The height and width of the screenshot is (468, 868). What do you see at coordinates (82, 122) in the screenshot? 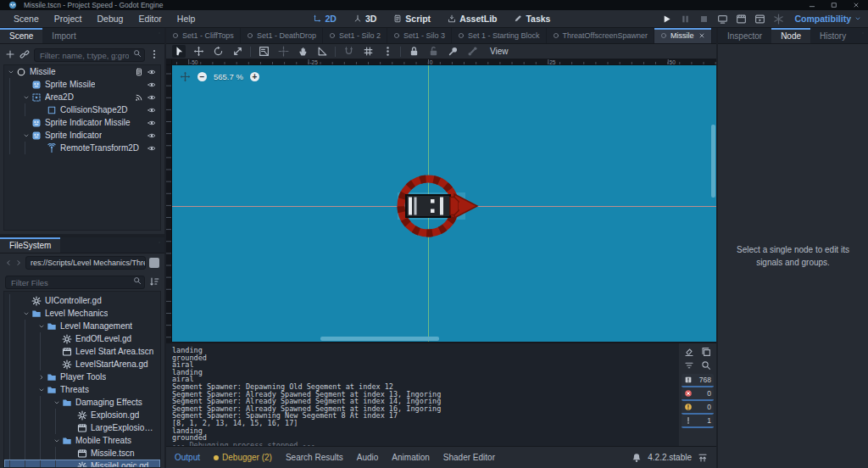
I see `tree-item-sprite-indicator-missile: Sprite Indicator Missile` at bounding box center [82, 122].